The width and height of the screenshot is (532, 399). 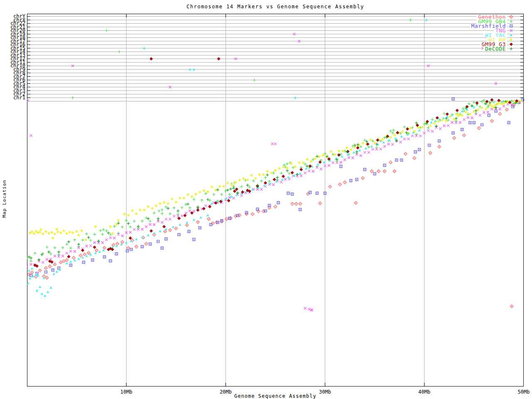 I want to click on decode-marker-icon, so click(x=511, y=49).